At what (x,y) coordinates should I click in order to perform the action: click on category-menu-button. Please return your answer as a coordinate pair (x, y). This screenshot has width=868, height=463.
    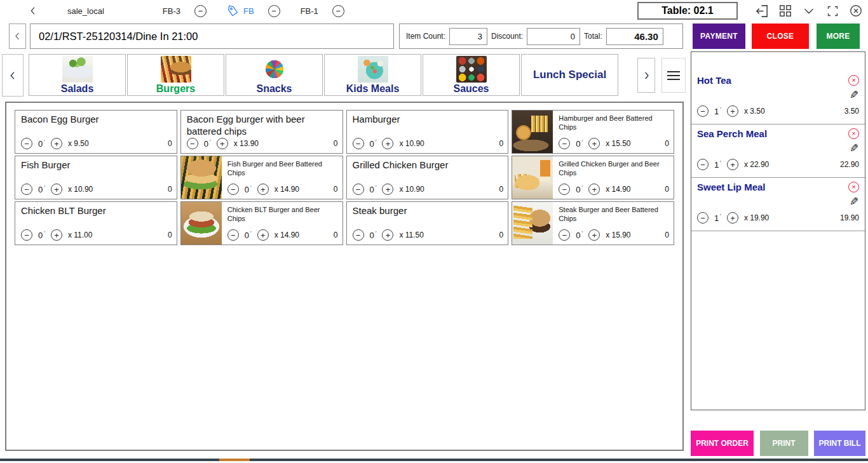
    Looking at the image, I should click on (674, 75).